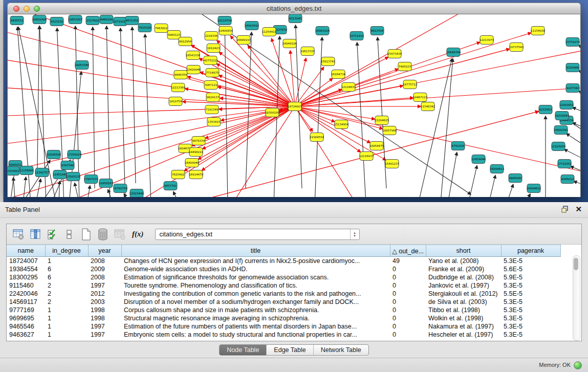  I want to click on graph-node: 18119704, so click(225, 20).